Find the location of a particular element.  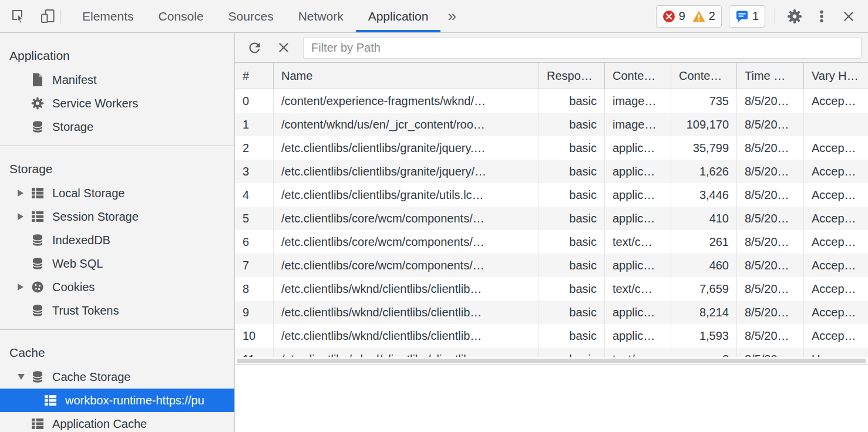

sidebar-item-label: IndexedDB is located at coordinates (81, 241).